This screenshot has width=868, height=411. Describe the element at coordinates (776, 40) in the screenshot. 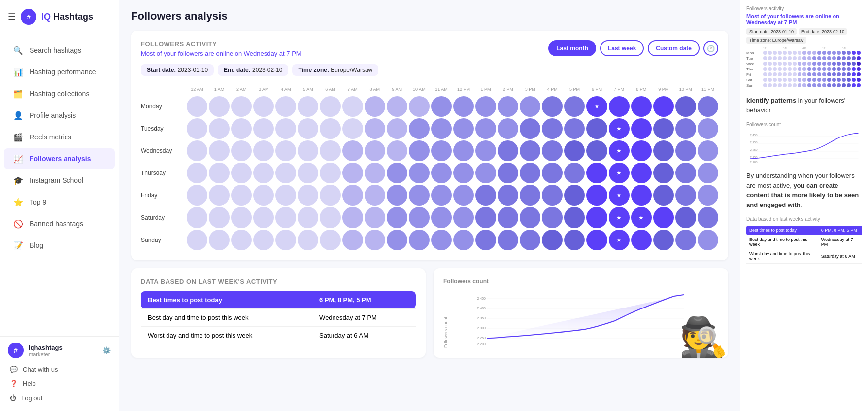

I see `mini-timezone-tag: Time zone: Europe/Warsaw` at that location.